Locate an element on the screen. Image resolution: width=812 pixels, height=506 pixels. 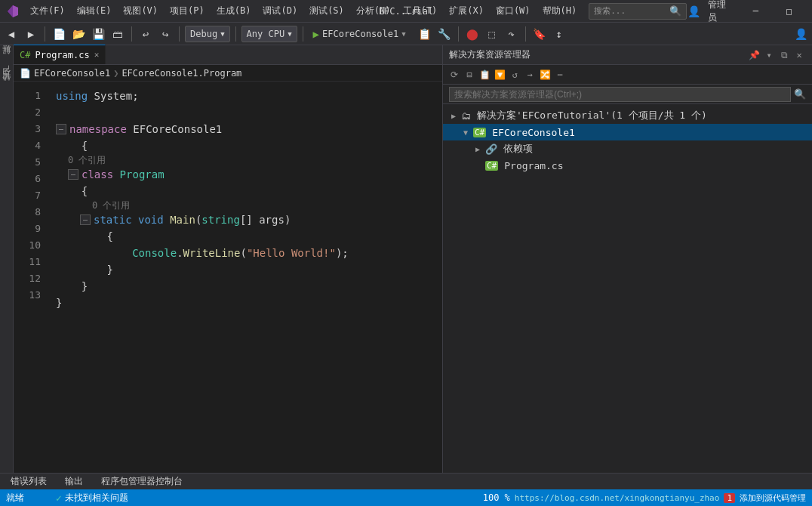
sidebar-item-active: 活 is located at coordinates (6, 50).